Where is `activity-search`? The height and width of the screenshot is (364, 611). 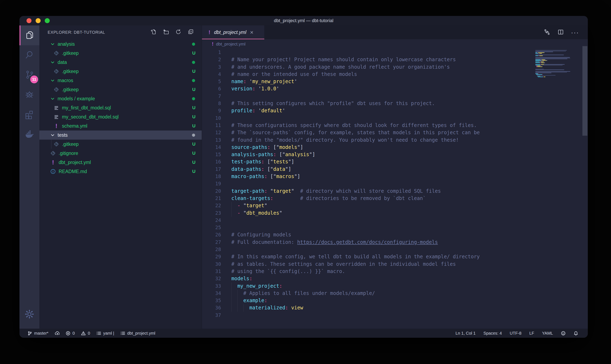 activity-search is located at coordinates (29, 55).